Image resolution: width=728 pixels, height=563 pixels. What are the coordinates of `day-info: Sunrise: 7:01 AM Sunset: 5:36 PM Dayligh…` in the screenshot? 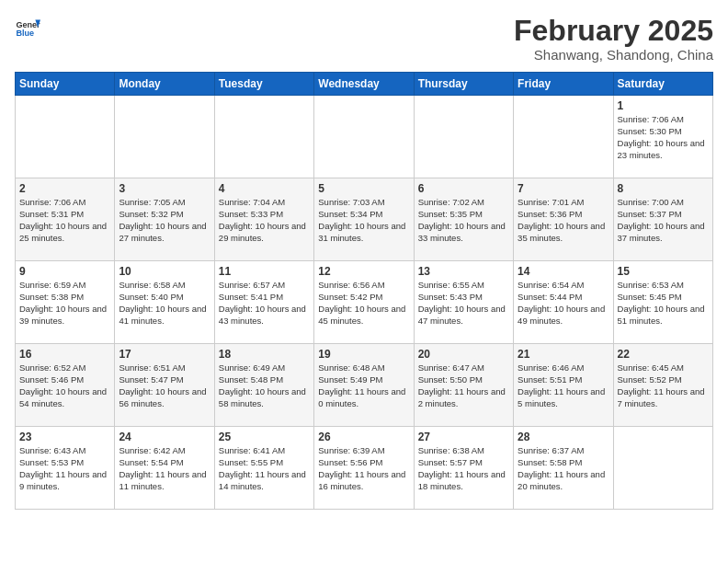 It's located at (563, 221).